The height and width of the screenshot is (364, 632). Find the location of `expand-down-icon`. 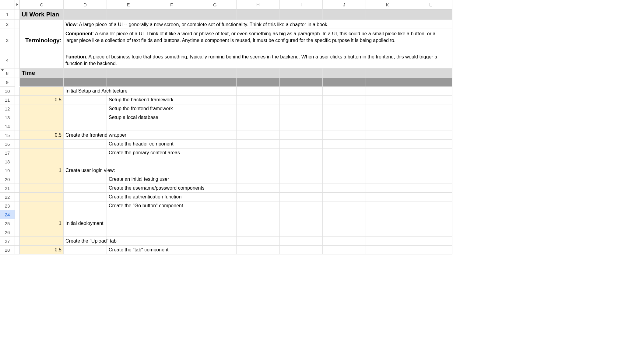

expand-down-icon is located at coordinates (2, 70).